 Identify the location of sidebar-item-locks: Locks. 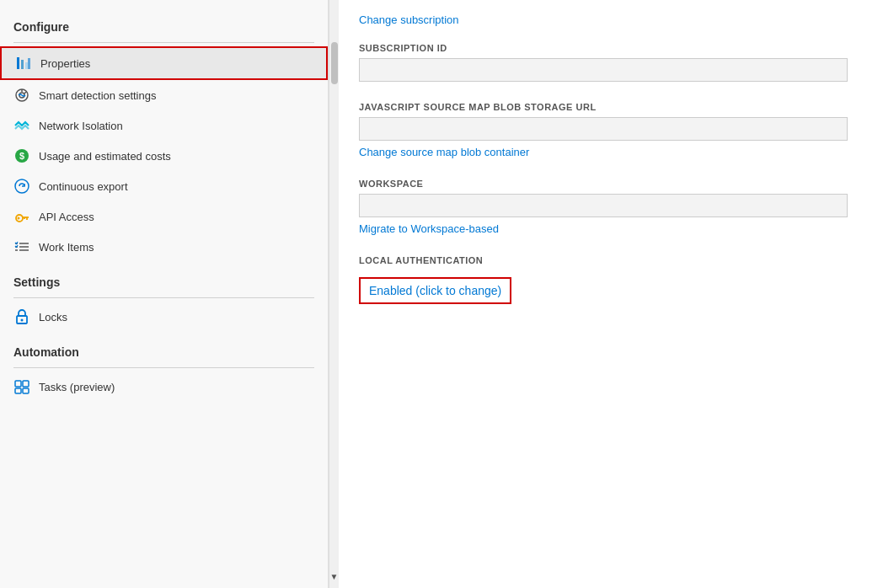
(163, 317).